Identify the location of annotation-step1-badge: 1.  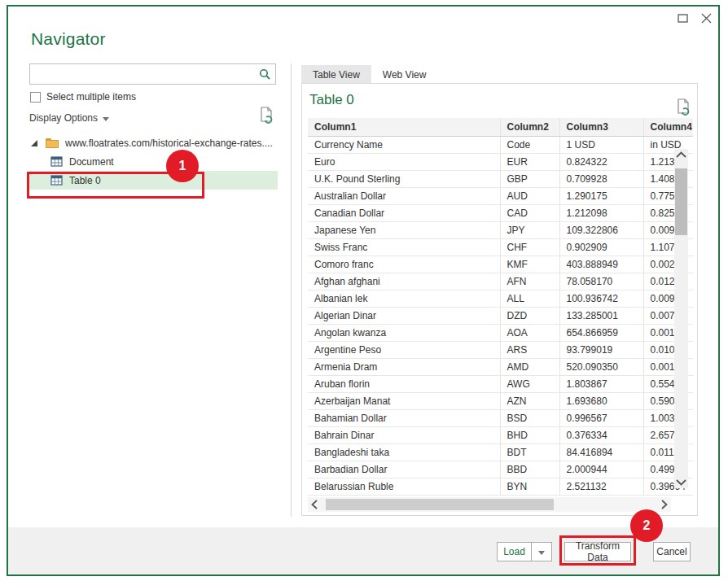
(182, 166).